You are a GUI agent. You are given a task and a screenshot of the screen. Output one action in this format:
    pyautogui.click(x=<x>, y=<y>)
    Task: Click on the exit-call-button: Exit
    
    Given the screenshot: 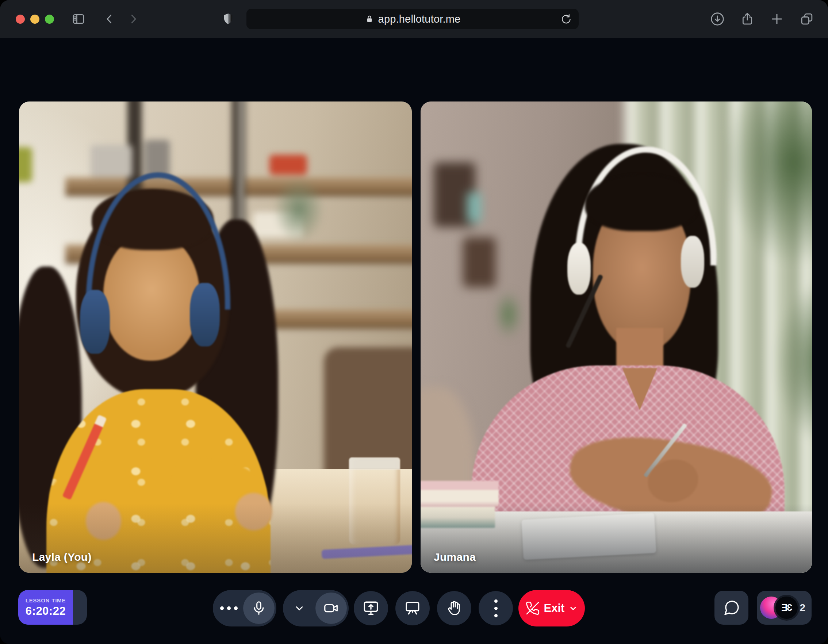 What is the action you would take?
    pyautogui.click(x=552, y=608)
    